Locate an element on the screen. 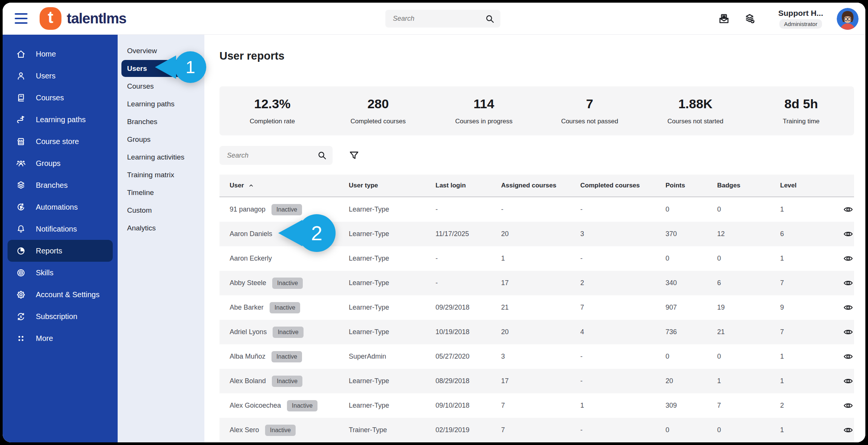  sidebar-item-course-store: Course store is located at coordinates (60, 141).